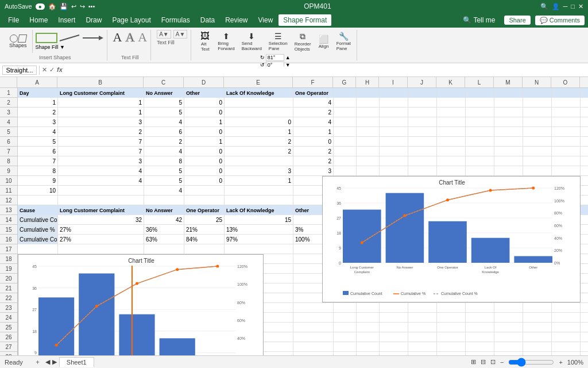 This screenshot has width=588, height=368. What do you see at coordinates (38, 20) in the screenshot?
I see `menu-home: Home` at bounding box center [38, 20].